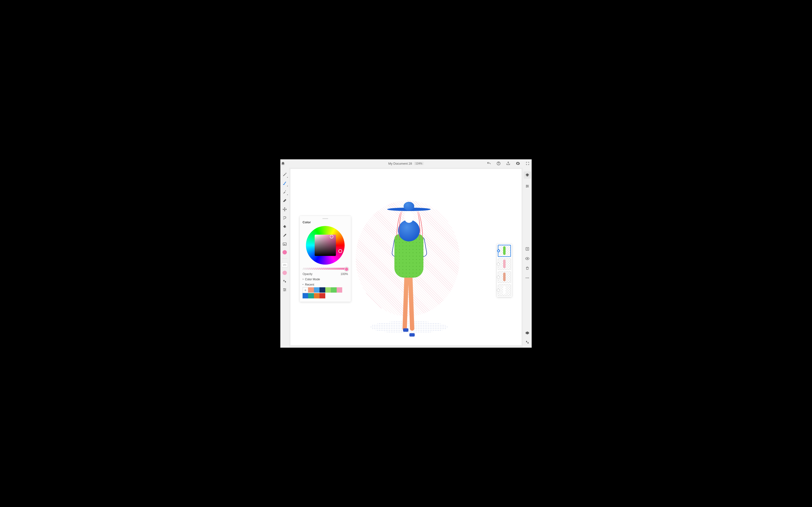 The width and height of the screenshot is (812, 507). Describe the element at coordinates (346, 269) in the screenshot. I see `opacity-knob` at that location.